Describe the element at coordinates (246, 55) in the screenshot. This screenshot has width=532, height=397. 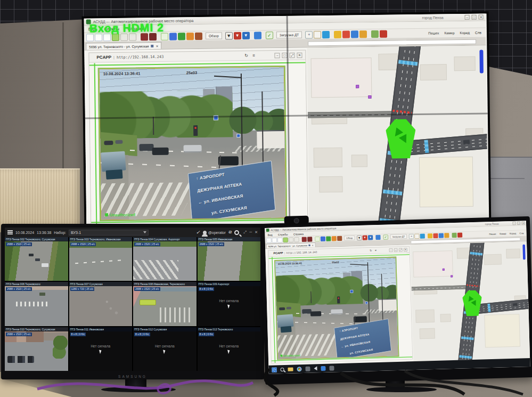
I see `refresh-icon` at that location.